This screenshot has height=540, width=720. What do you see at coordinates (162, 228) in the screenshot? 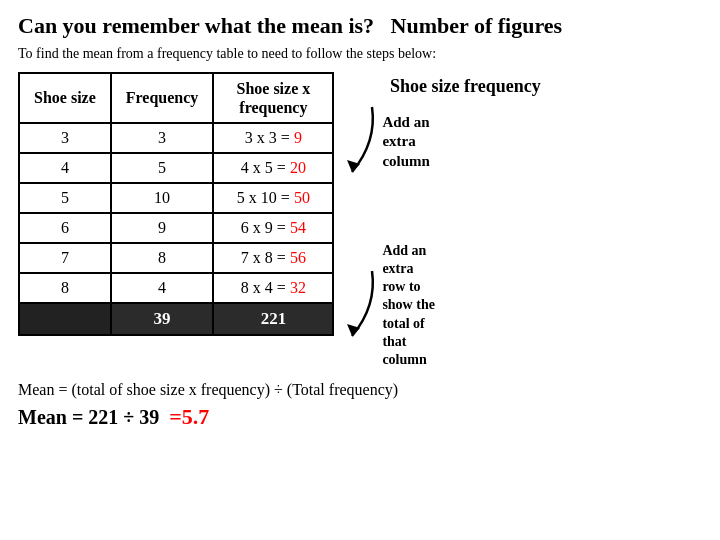
I see `frequency: 9` at bounding box center [162, 228].